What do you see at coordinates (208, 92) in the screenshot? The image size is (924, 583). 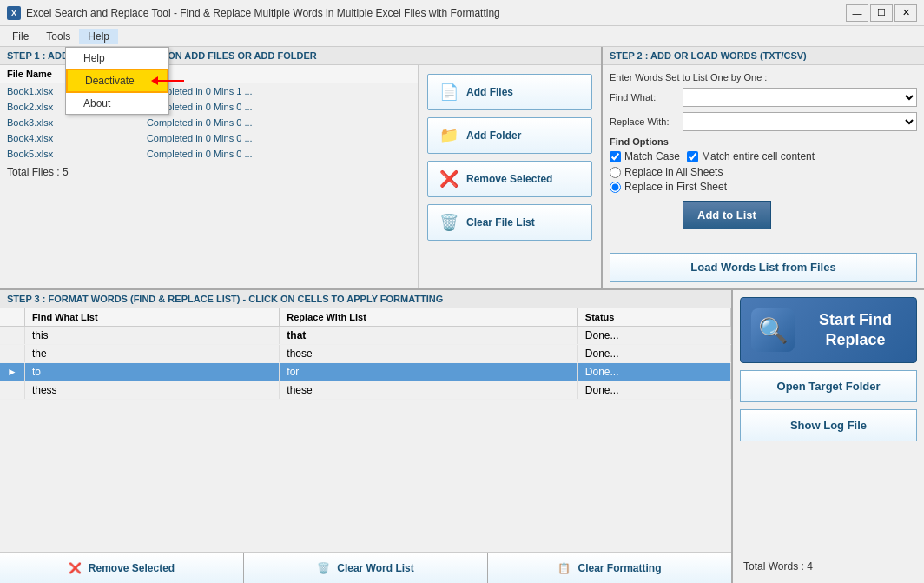 I see `file-row: Book1.xlsx Completed in 0 Mins 1 ...` at bounding box center [208, 92].